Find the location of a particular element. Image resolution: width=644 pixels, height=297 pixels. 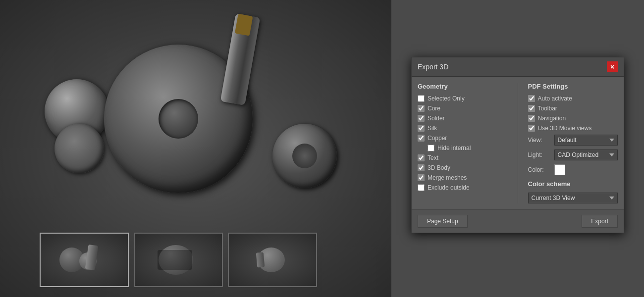

3d-body-row: 3D Body is located at coordinates (463, 168).